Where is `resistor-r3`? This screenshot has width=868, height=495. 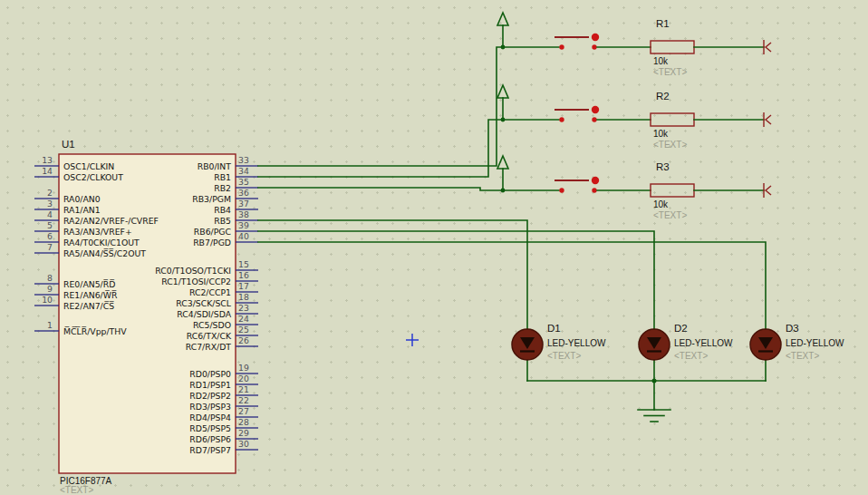 resistor-r3 is located at coordinates (672, 190).